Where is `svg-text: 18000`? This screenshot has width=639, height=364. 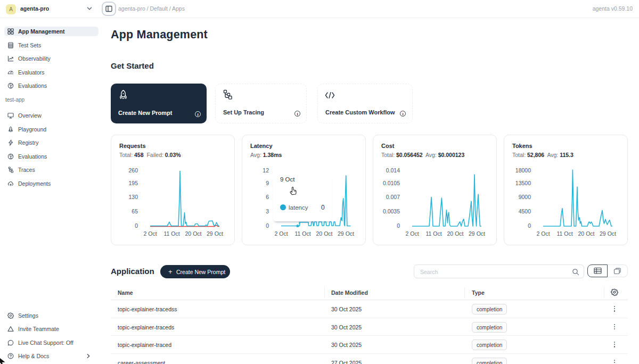 svg-text: 18000 is located at coordinates (523, 170).